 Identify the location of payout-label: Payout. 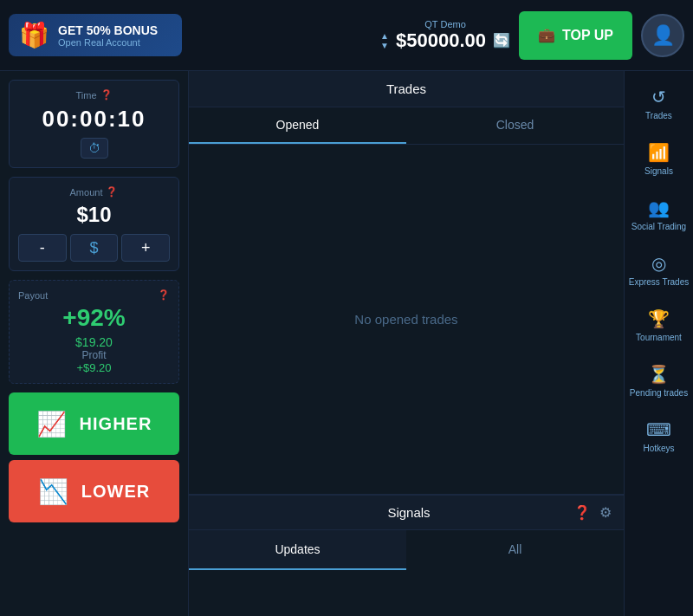
(33, 295).